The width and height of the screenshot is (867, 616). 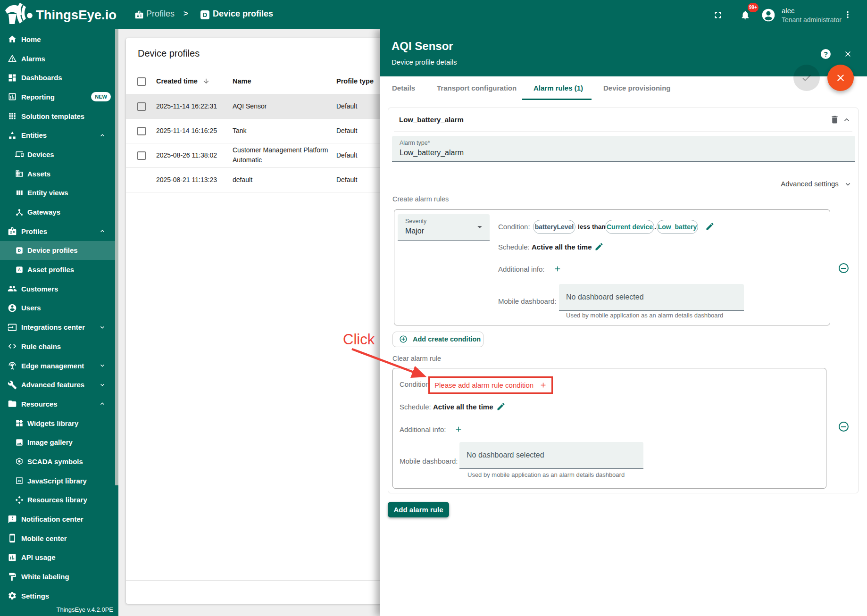 I want to click on svg-text: A, so click(x=19, y=270).